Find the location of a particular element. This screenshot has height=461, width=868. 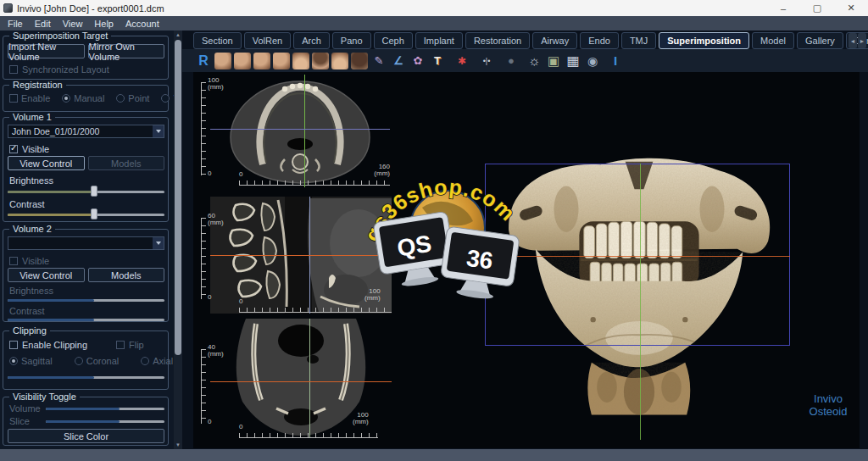

panel-title: Registration is located at coordinates (37, 85).